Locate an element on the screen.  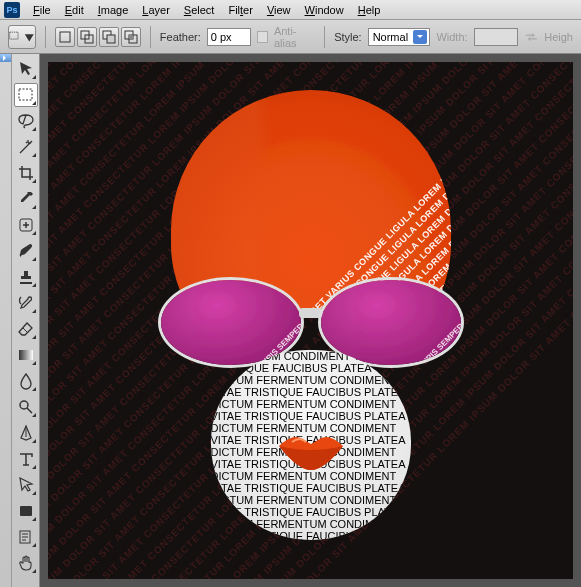
tool-crop is located at coordinates (26, 173).